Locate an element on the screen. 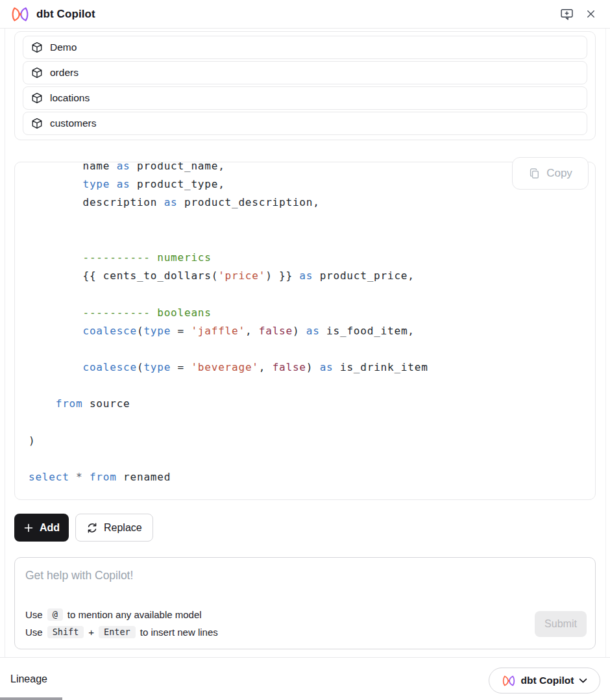 The image size is (610, 700). copilot-mode-dropdown: dbt Copilot is located at coordinates (544, 681).